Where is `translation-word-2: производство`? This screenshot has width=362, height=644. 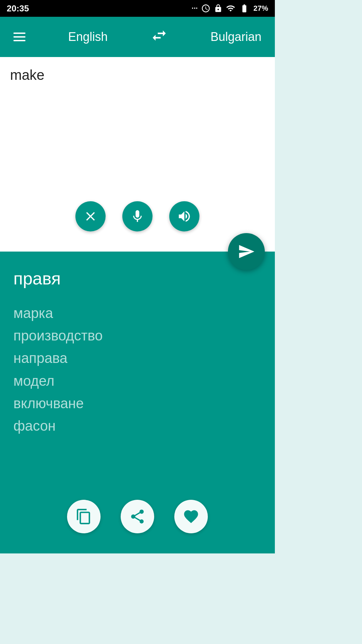
translation-word-2: производство is located at coordinates (137, 335).